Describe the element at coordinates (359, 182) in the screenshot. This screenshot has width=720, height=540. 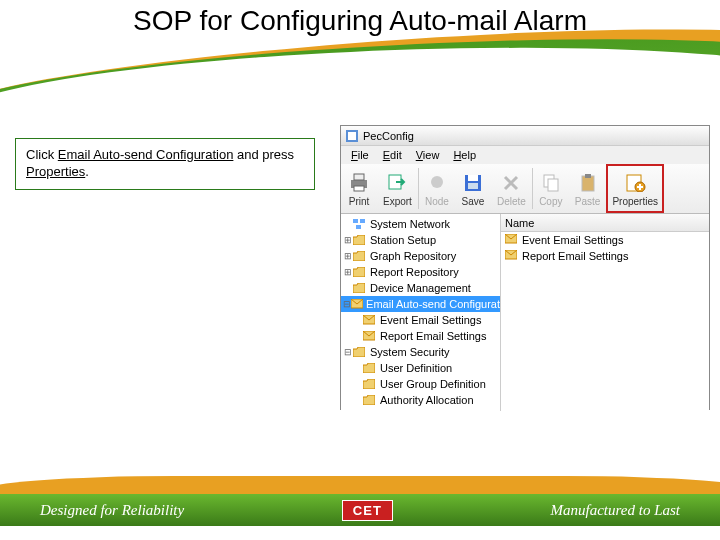
I see `printer-icon` at that location.